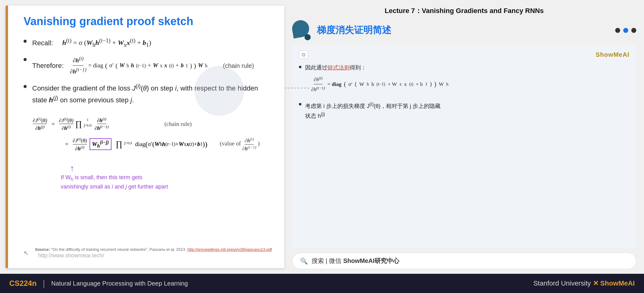 Image resolution: width=644 pixels, height=293 pixels. I want to click on source-line: ↖ Source: "On the difficulty of training…, so click(148, 253).